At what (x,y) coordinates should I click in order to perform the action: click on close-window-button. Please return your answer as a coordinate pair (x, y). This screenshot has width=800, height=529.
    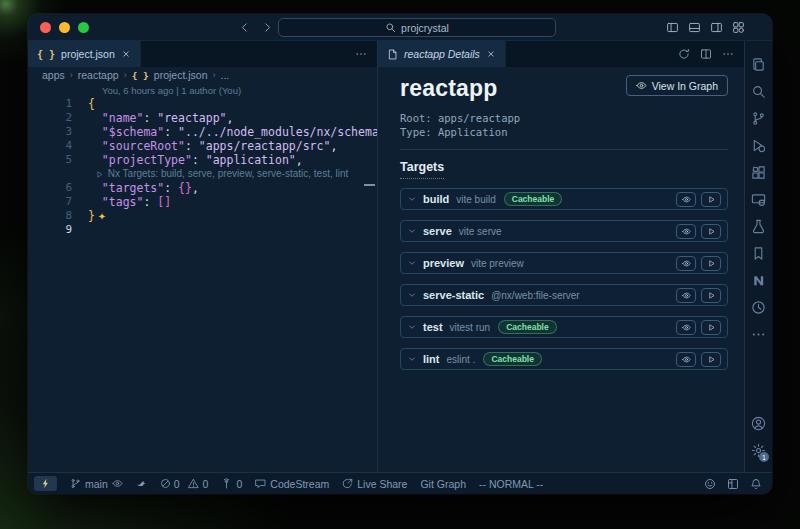
    Looking at the image, I should click on (46, 28).